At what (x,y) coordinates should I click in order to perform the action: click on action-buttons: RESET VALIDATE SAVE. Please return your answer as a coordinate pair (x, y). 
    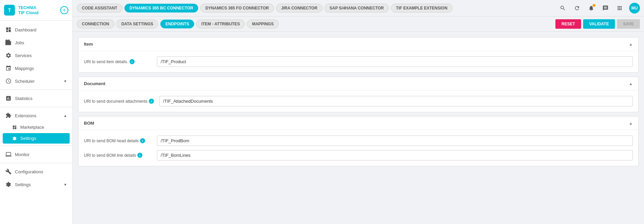
    Looking at the image, I should click on (598, 24).